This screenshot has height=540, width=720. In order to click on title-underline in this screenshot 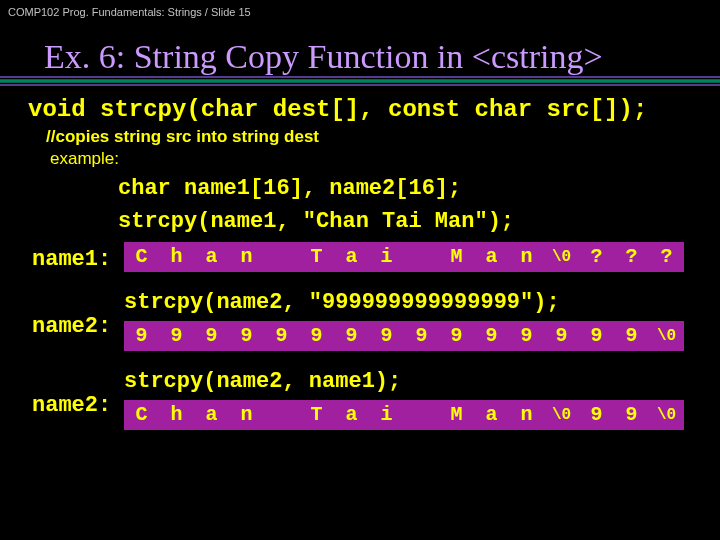, I will do `click(360, 81)`.